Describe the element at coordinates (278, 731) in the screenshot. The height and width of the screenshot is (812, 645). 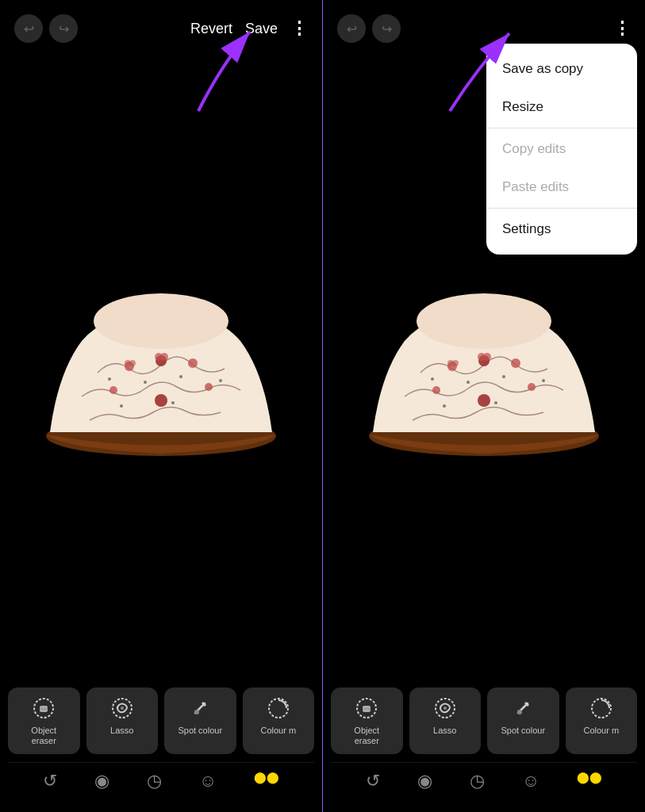
I see `colour-mix-label: Colour m` at that location.